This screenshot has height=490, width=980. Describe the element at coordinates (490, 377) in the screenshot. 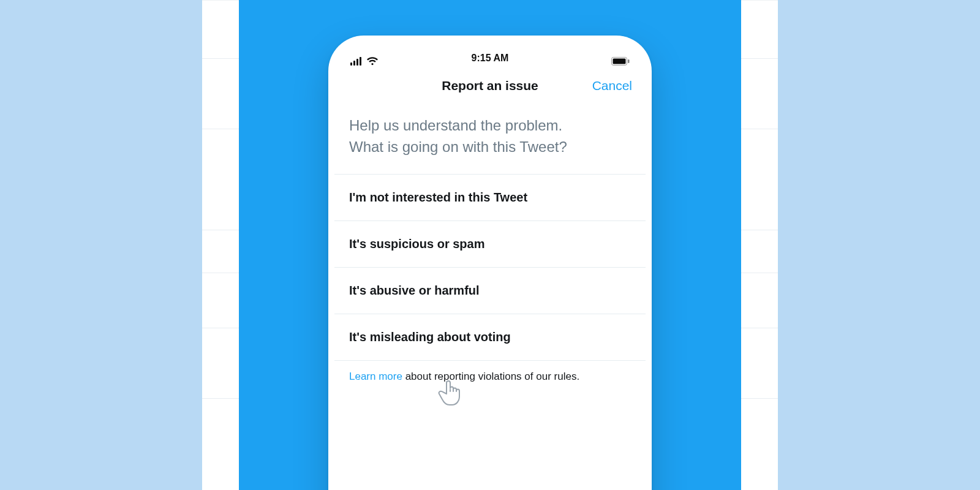

I see `learn-more-footer: Learn more about reporting violations of…` at that location.